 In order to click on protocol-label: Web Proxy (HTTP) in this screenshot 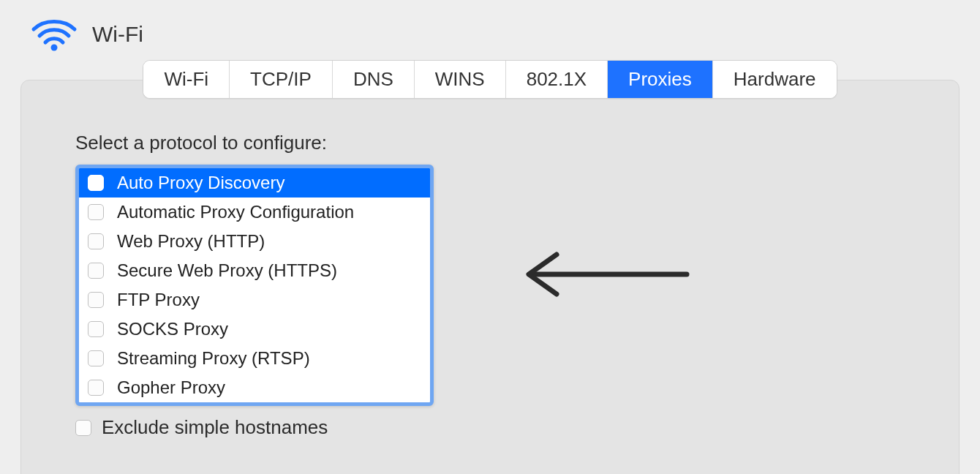, I will do `click(191, 241)`.